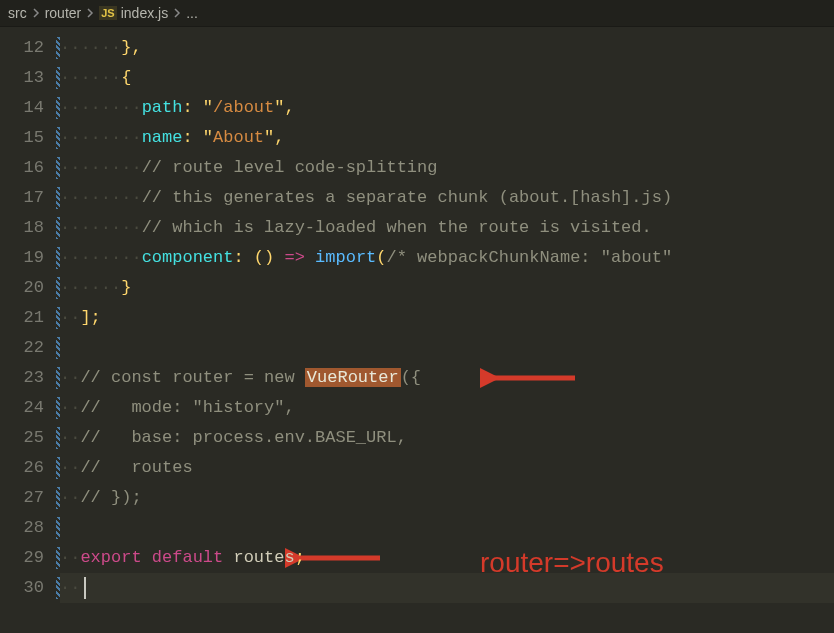 Image resolution: width=834 pixels, height=633 pixels. What do you see at coordinates (110, 558) in the screenshot?
I see `token-kw: export` at bounding box center [110, 558].